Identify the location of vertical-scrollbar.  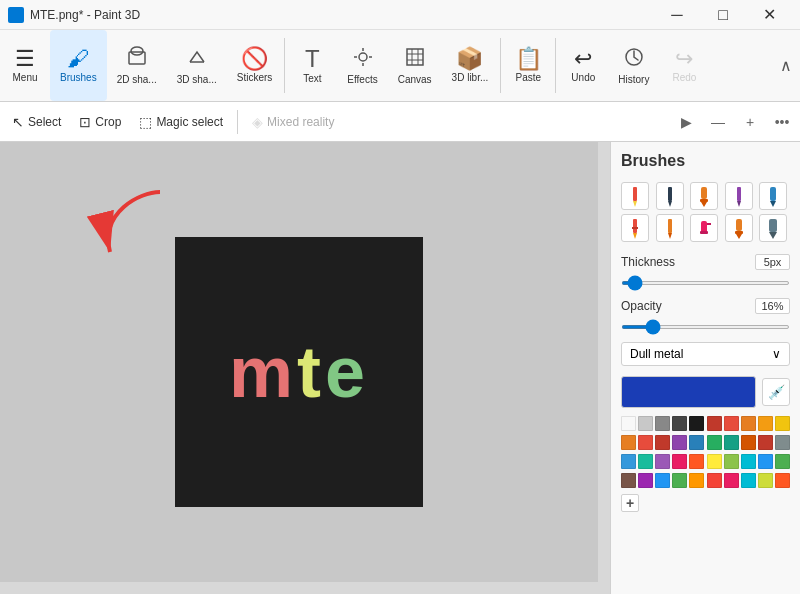
(604, 362).